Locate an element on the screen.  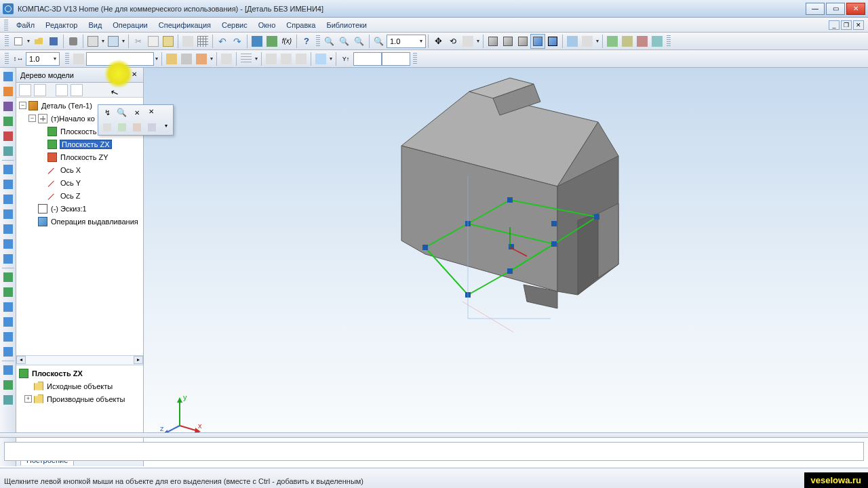
orient-button is located at coordinates (468, 41).